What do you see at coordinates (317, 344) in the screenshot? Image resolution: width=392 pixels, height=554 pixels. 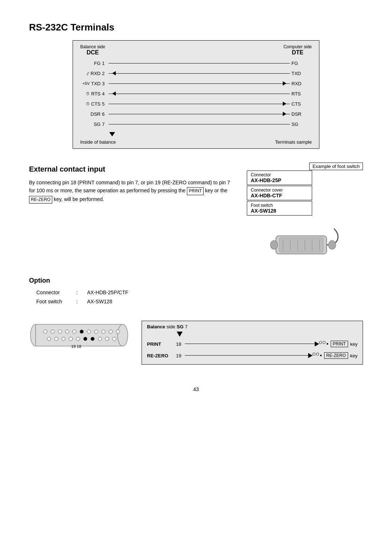 I see `print-arrow-icon` at bounding box center [317, 344].